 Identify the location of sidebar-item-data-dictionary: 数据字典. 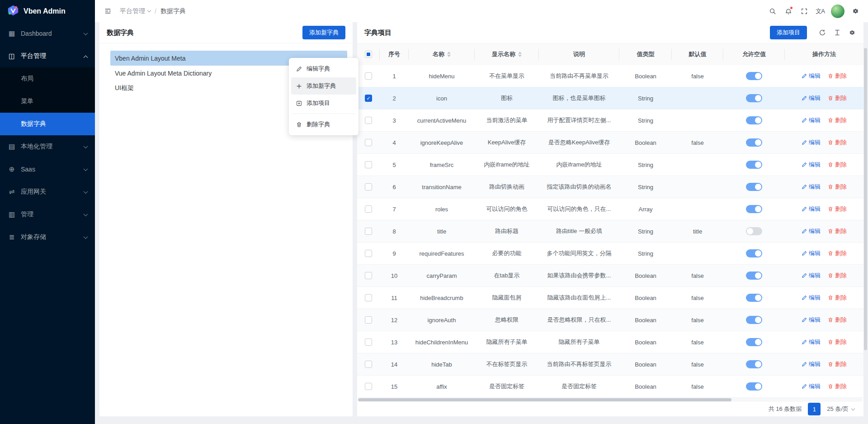
(47, 124).